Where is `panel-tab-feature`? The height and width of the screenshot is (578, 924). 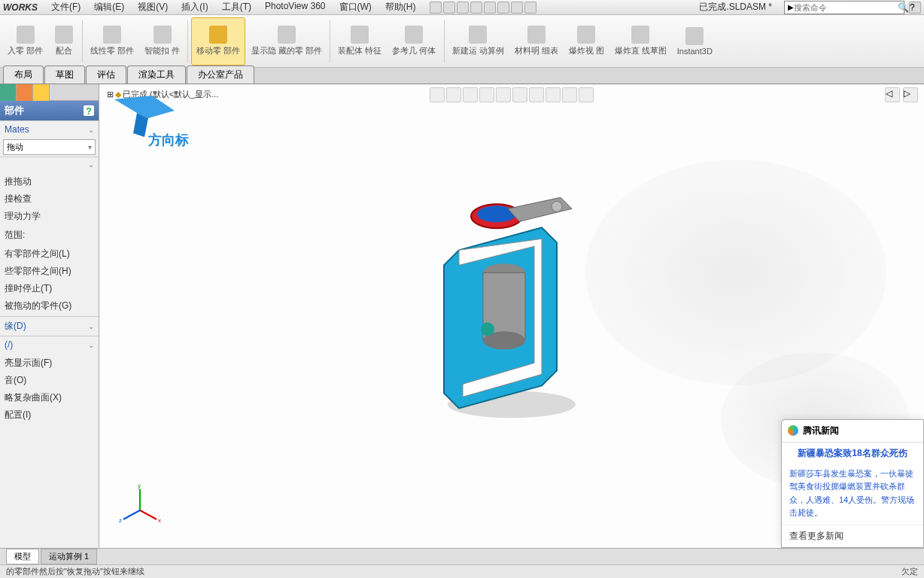
panel-tab-feature is located at coordinates (8, 93).